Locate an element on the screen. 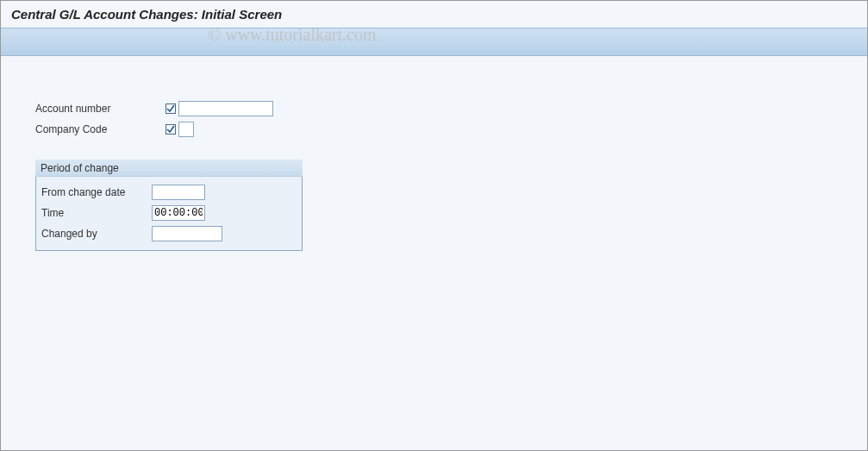  company-code-row: Company Code is located at coordinates (452, 129).